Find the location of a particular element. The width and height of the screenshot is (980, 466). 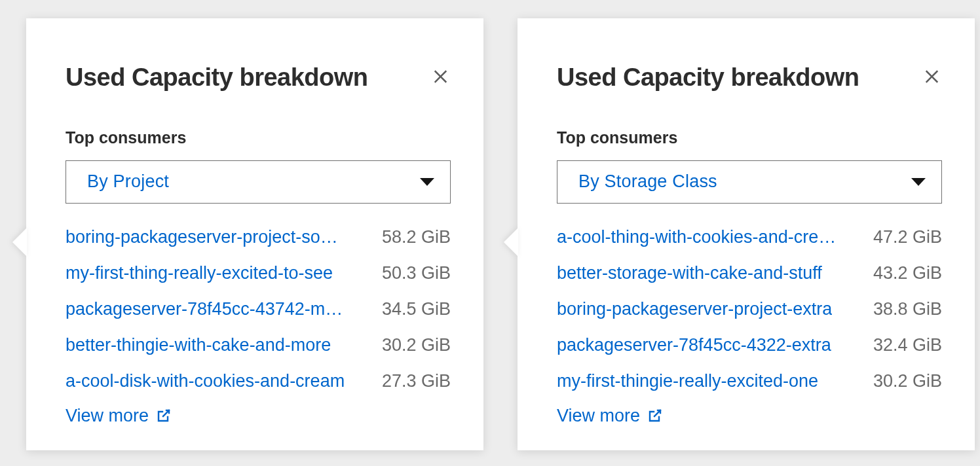

dropdown-value: By Storage Class is located at coordinates (648, 182).